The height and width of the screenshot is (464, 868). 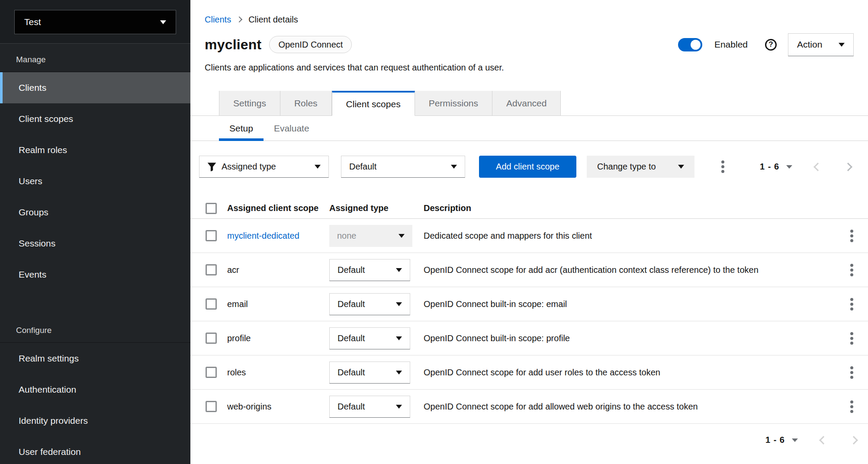 What do you see at coordinates (373, 103) in the screenshot?
I see `tab-client-scopes: Client scopes` at bounding box center [373, 103].